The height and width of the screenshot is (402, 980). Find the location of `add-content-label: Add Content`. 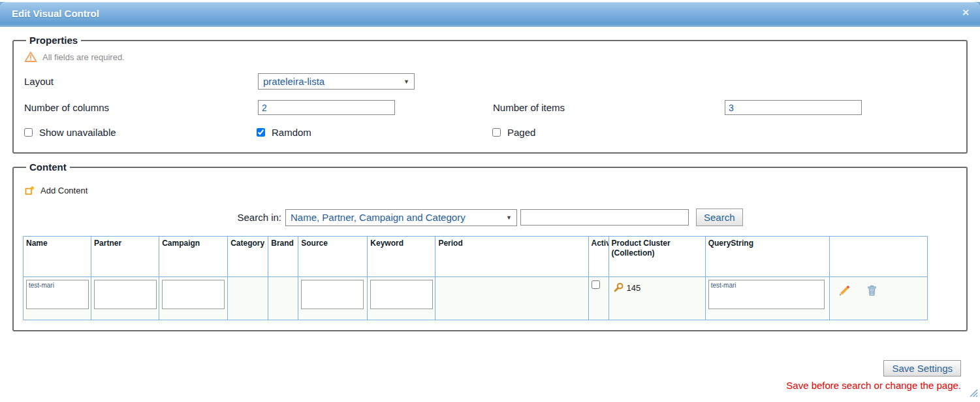

add-content-label: Add Content is located at coordinates (64, 191).